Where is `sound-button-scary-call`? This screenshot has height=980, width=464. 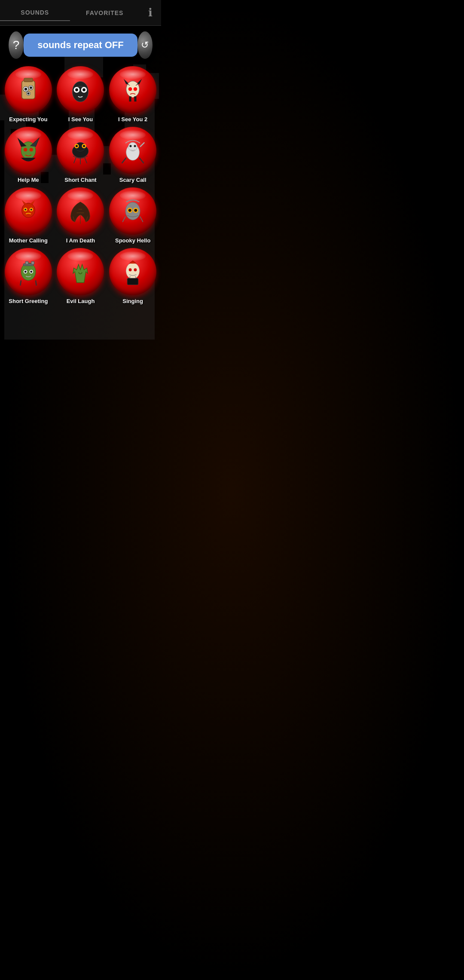
sound-button-scary-call is located at coordinates (133, 150).